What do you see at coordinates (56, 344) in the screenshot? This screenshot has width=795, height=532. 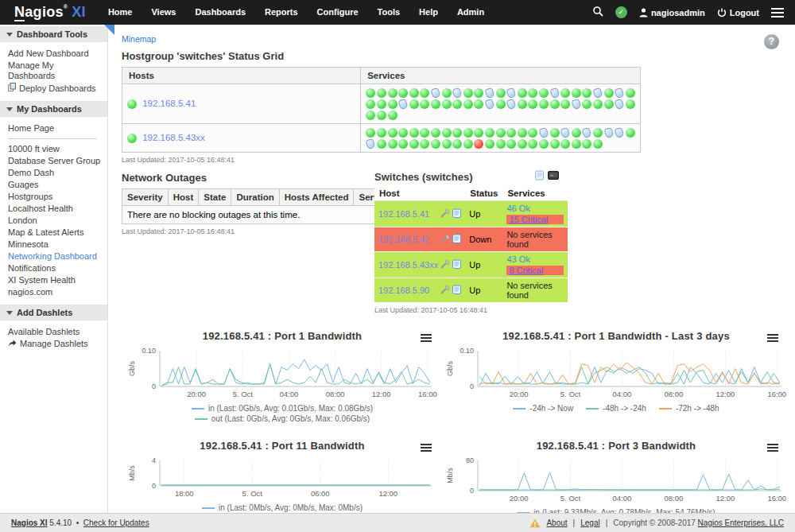 I see `sidebar-item-manage-dashlets: Manage Dashlets` at bounding box center [56, 344].